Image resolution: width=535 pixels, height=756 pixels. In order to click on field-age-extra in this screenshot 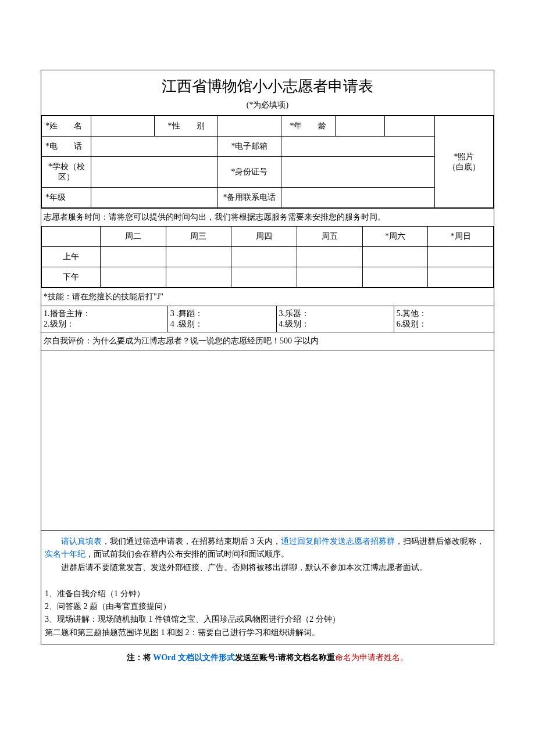, I will do `click(409, 127)`.